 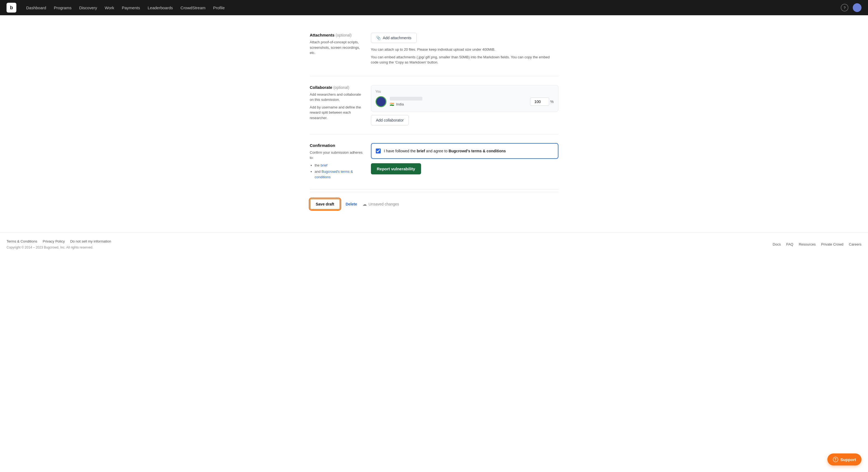 I want to click on confirmation-content: I have followed the brief and agree to B…, so click(x=465, y=162).